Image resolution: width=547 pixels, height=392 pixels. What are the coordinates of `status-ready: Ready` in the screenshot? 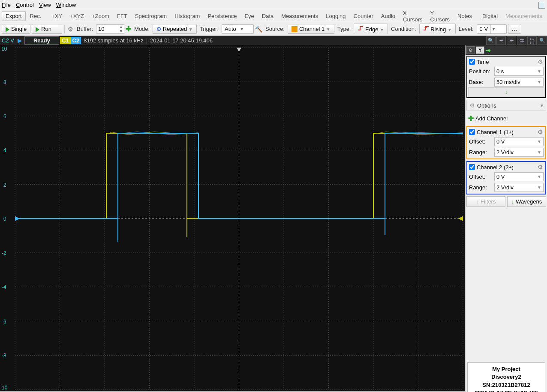 It's located at (42, 40).